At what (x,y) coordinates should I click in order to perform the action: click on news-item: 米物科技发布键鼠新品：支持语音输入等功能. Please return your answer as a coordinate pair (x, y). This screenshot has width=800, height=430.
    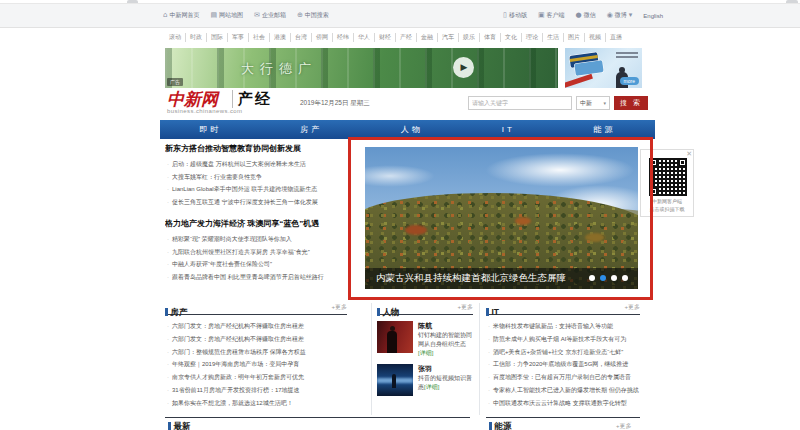
    Looking at the image, I should click on (563, 326).